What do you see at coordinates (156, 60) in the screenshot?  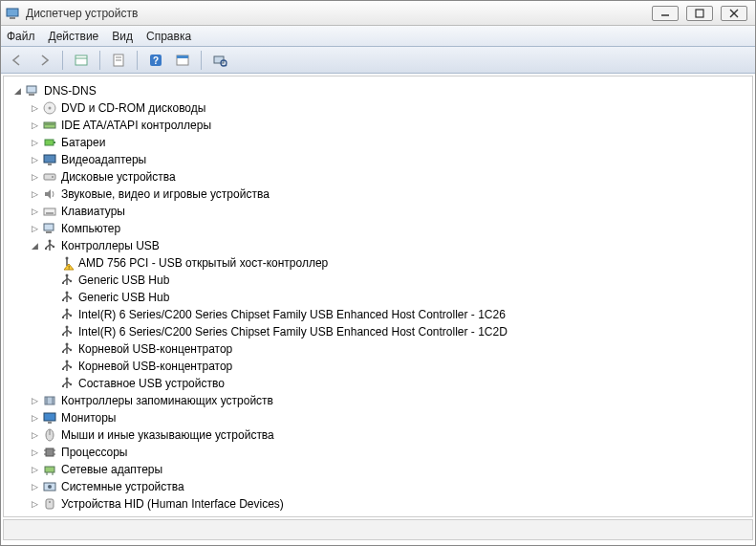 I see `help-button: ?` at bounding box center [156, 60].